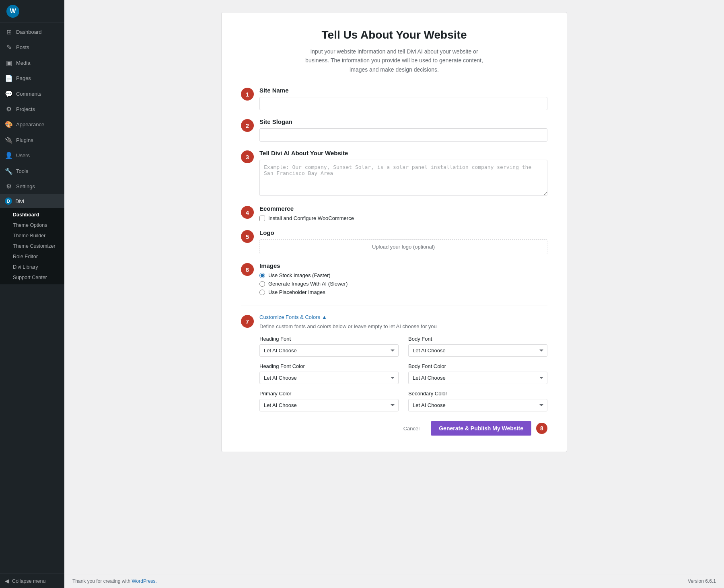 The width and height of the screenshot is (724, 588). I want to click on divi-submenu: Dashboard Theme Options Theme Builder Th…, so click(32, 246).